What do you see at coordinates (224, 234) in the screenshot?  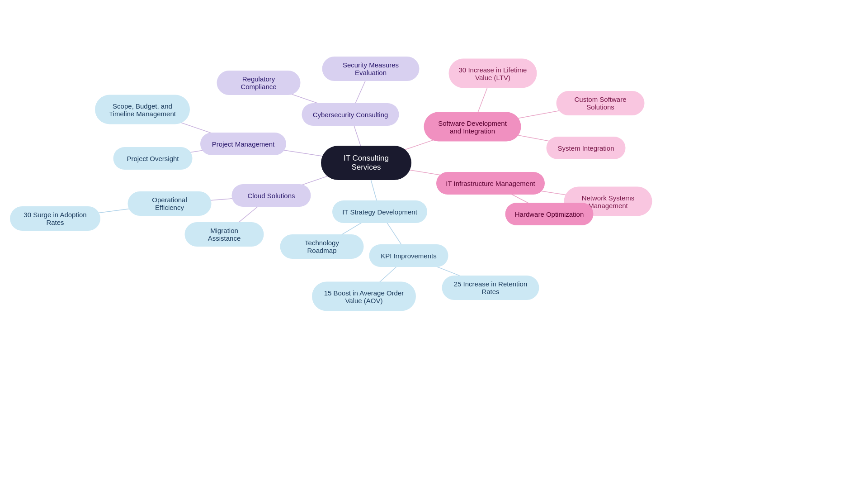 I see `node-migration_assistance: Migration Assistance` at bounding box center [224, 234].